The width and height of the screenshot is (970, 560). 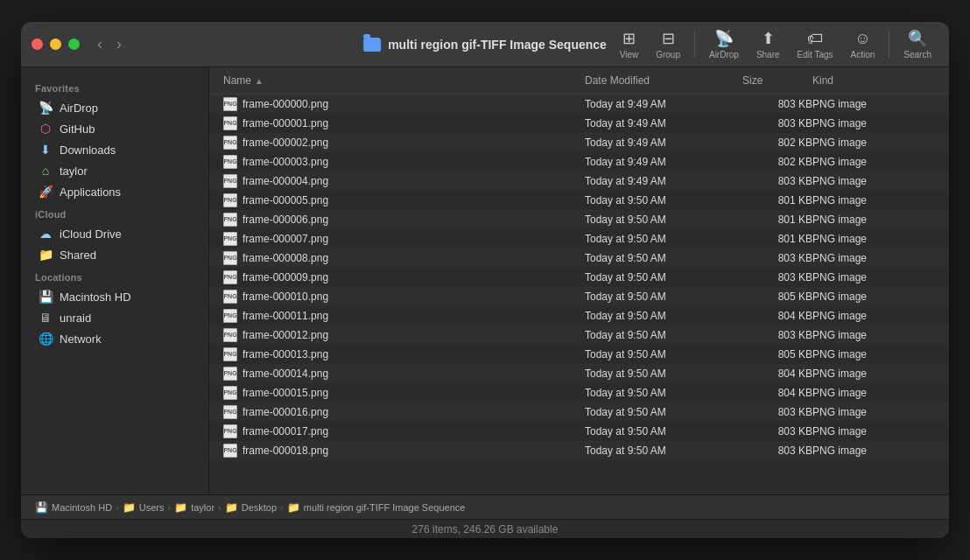 What do you see at coordinates (285, 143) in the screenshot?
I see `file-name: frame-000002.png` at bounding box center [285, 143].